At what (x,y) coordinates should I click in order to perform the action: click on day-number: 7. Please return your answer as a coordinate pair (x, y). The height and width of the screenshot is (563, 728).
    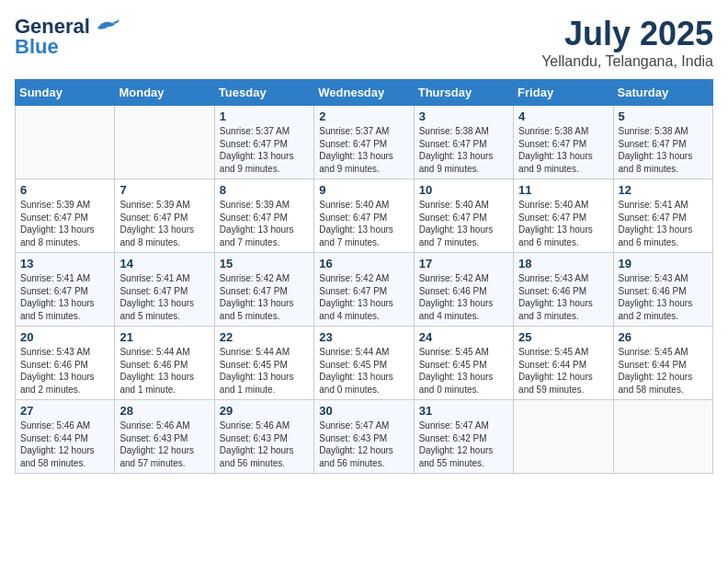
    Looking at the image, I should click on (164, 190).